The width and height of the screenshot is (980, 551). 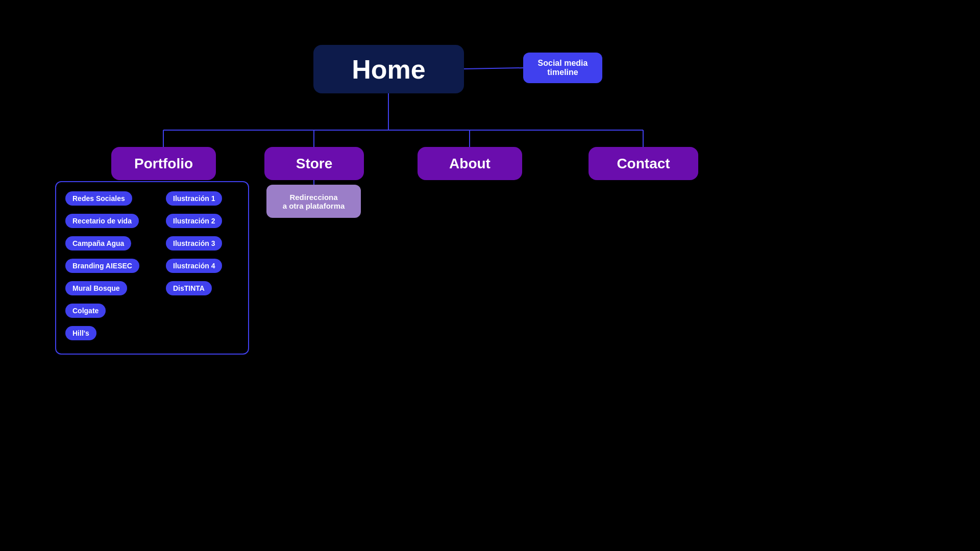 I want to click on portfolio-children-container: Redes Sociales Recetario de vida Campaña…, so click(x=152, y=268).